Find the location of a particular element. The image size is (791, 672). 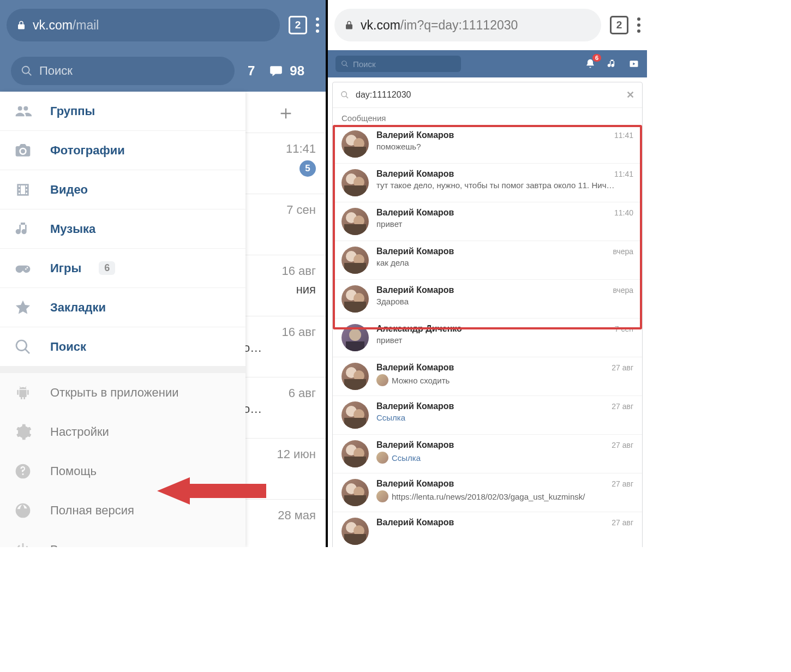

browser-address-bar: vk.com/im?q=day:11112030 2 is located at coordinates (488, 25).